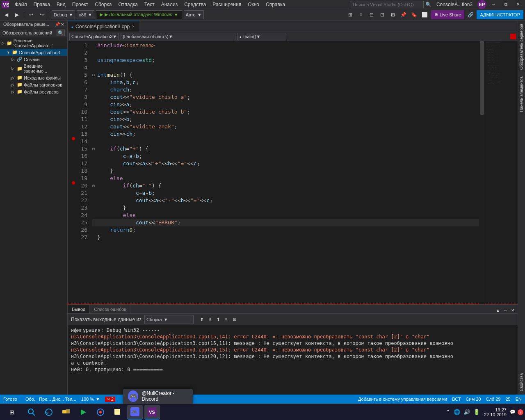 The image size is (525, 420). Describe the element at coordinates (500, 15) in the screenshot. I see `admin-button: АДМИНИСТРАТОР` at that location.